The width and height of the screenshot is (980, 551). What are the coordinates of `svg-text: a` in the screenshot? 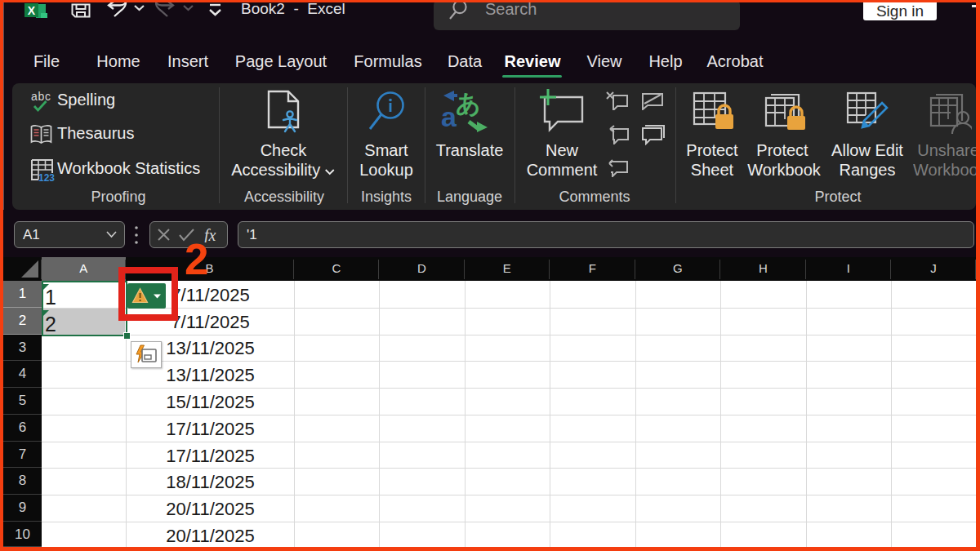 It's located at (449, 117).